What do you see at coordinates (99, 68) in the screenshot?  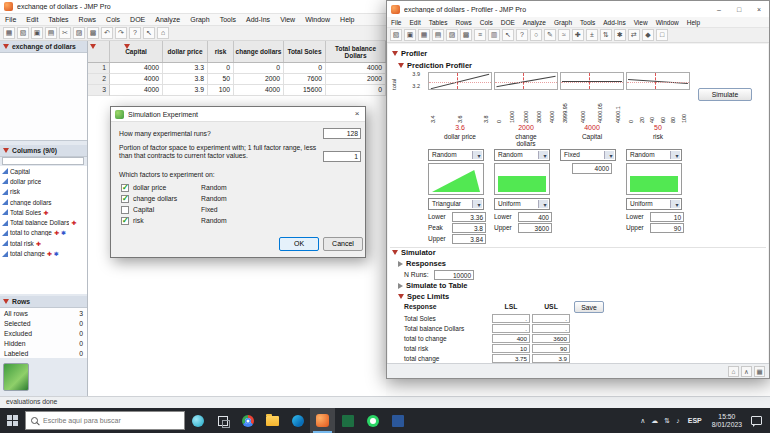 I see `row-number: 1` at bounding box center [99, 68].